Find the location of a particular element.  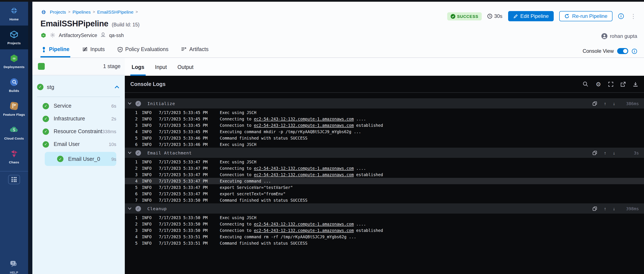

user-badge: rohan gupta is located at coordinates (620, 36).